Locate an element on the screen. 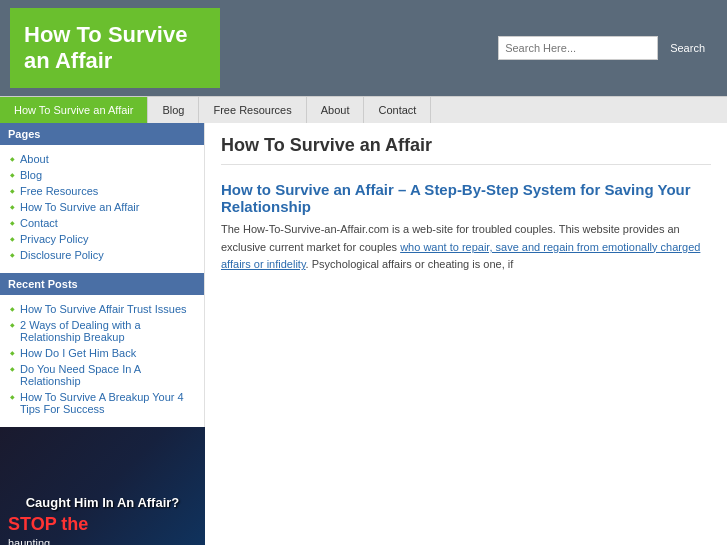  article-title: How to Survive an Affair – A Step-By-Ste… is located at coordinates (466, 198).